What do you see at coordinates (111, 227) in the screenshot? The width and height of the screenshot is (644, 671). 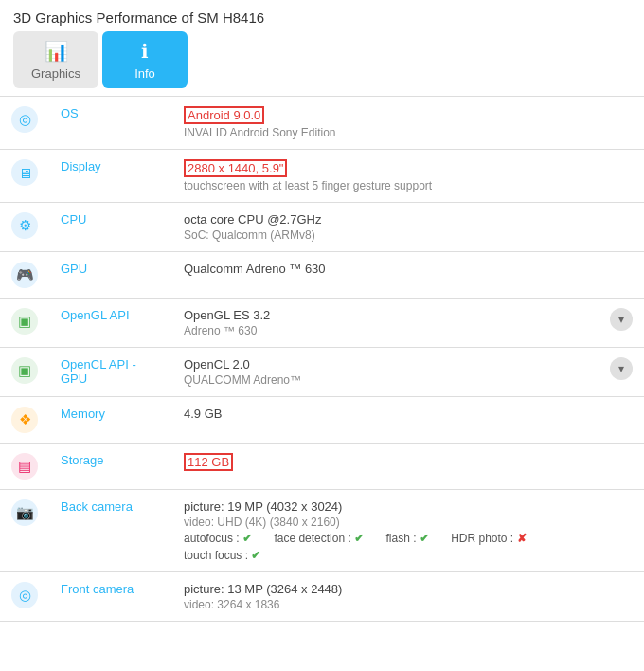 I see `cpu-label: CPU` at bounding box center [111, 227].